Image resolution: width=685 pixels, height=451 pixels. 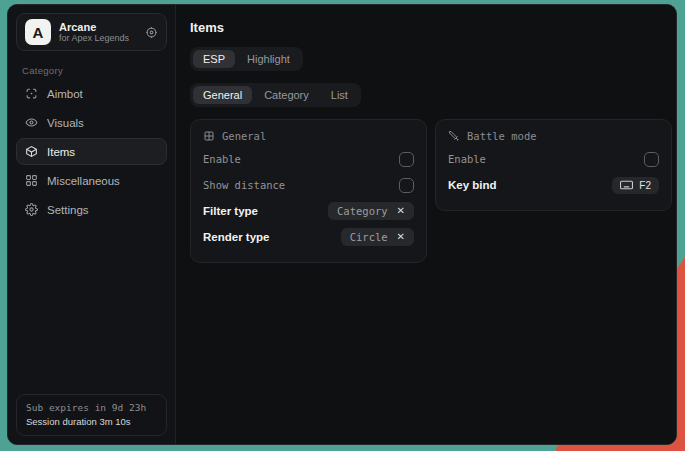 What do you see at coordinates (431, 28) in the screenshot?
I see `page-title: Items` at bounding box center [431, 28].